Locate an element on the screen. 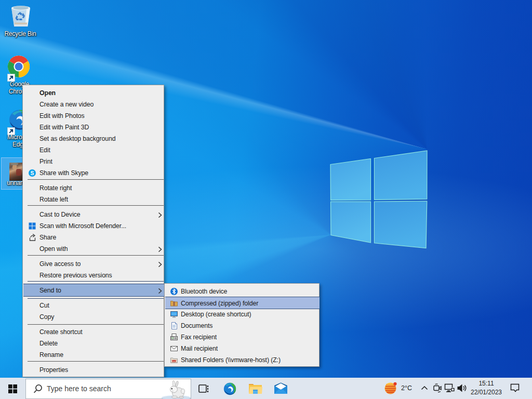 The width and height of the screenshot is (532, 399). svg-text: S is located at coordinates (32, 173).